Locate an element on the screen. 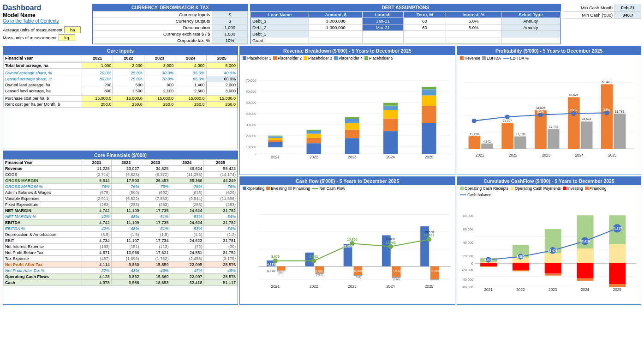  mass-input: kg is located at coordinates (67, 38).